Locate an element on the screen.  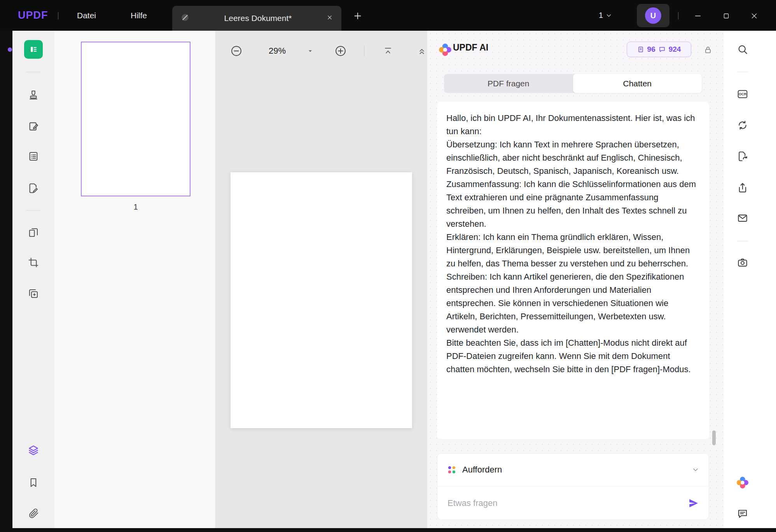
extract-pages-button is located at coordinates (33, 294).